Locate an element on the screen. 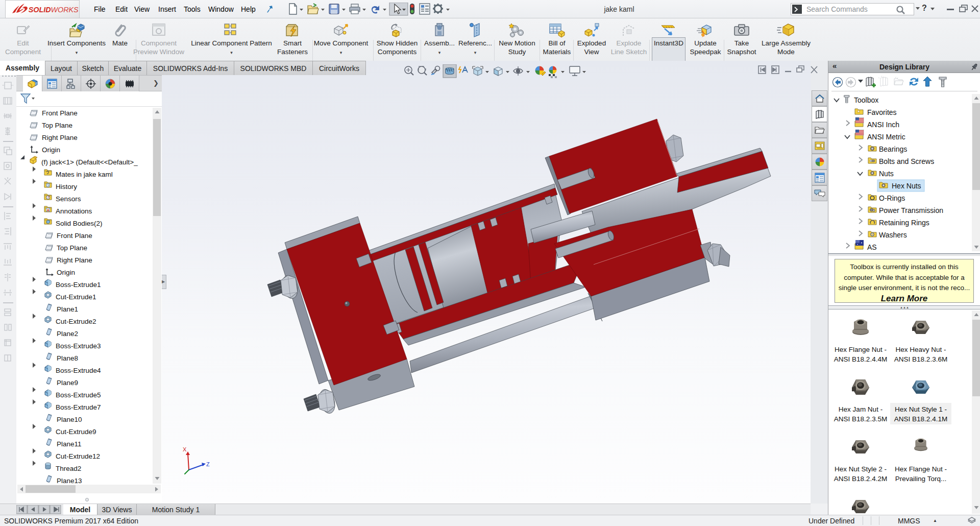 The height and width of the screenshot is (526, 980). svg-text: ANSI Inch is located at coordinates (883, 125).